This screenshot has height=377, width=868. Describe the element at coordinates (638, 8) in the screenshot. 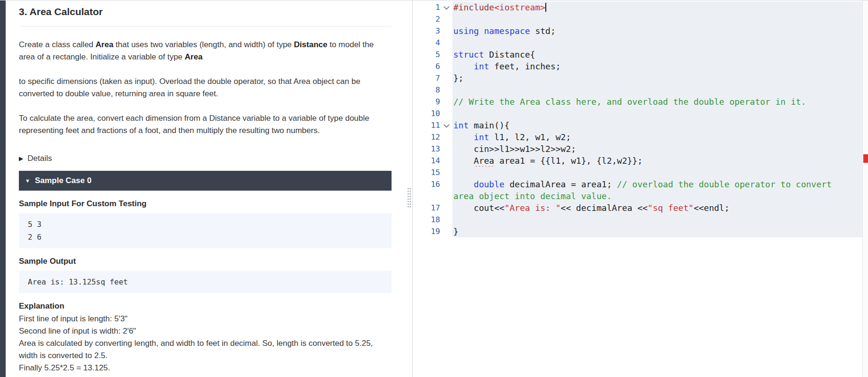

I see `editor-line: 1#include<iostream>` at that location.